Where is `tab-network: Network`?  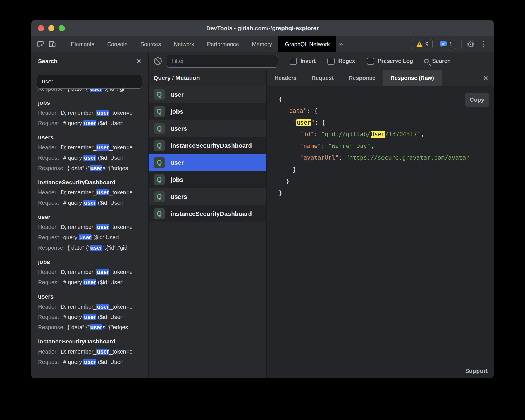
tab-network: Network is located at coordinates (184, 44).